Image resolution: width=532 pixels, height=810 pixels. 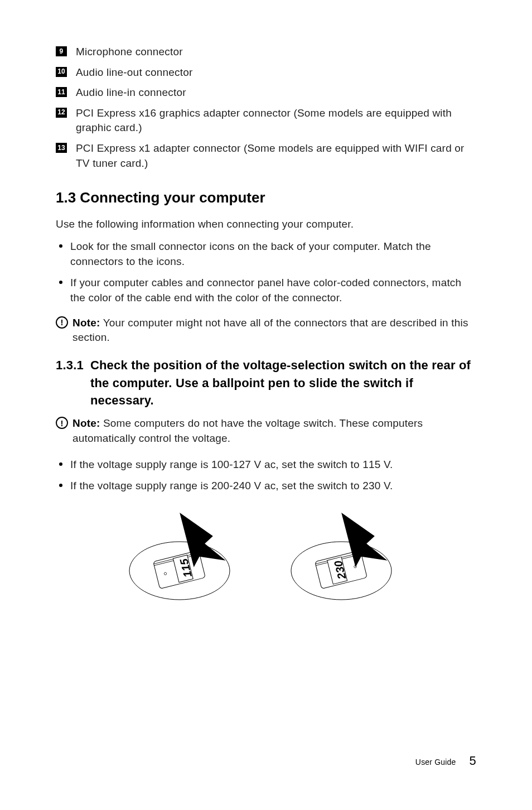 I want to click on item-number-badge: 12, so click(x=61, y=113).